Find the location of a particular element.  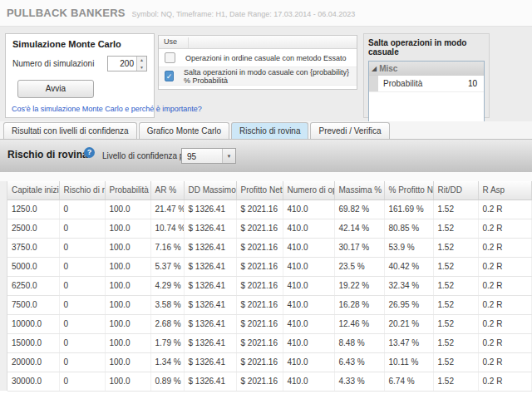

start-simulation-button: Avvia is located at coordinates (56, 89).